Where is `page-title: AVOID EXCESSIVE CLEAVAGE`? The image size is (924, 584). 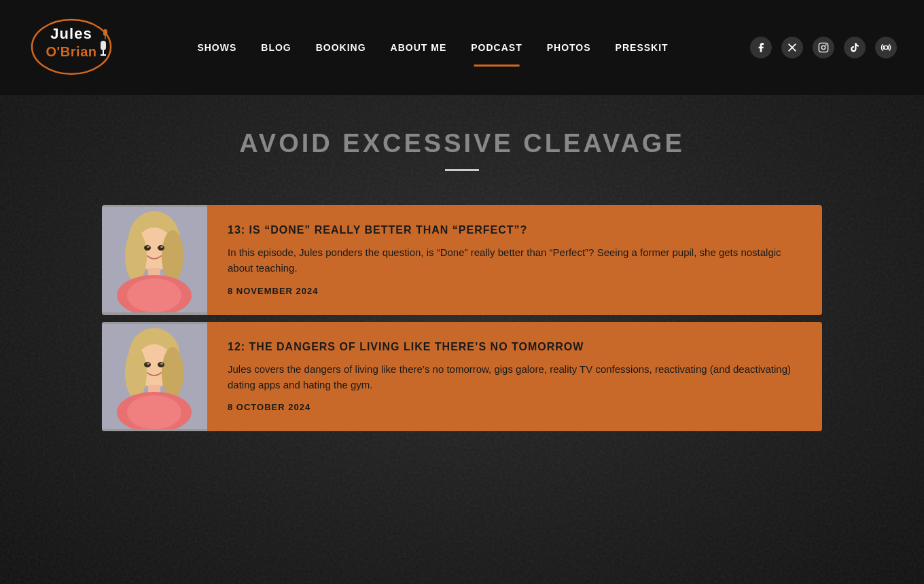 page-title: AVOID EXCESSIVE CLEAVAGE is located at coordinates (462, 144).